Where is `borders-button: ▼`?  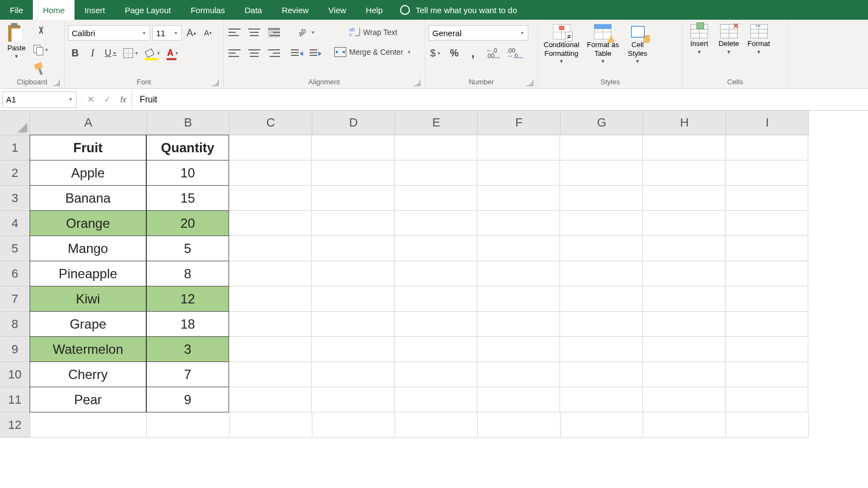
borders-button: ▼ is located at coordinates (131, 53).